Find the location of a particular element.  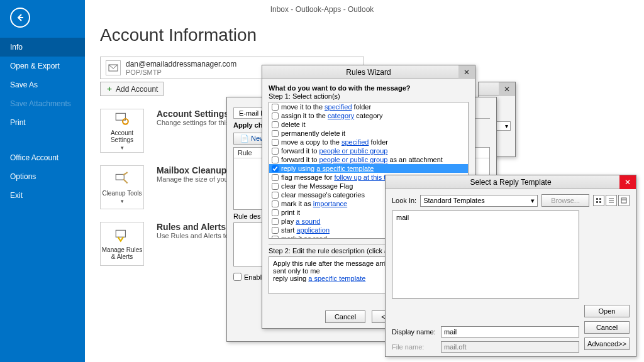

tile-account-settings: Account Settings ▾ is located at coordinates (122, 131).